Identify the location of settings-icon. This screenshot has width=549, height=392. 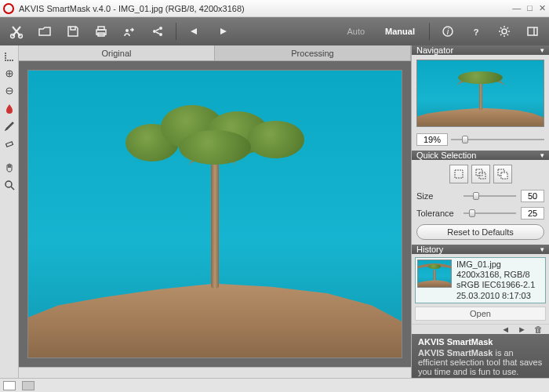
(504, 31).